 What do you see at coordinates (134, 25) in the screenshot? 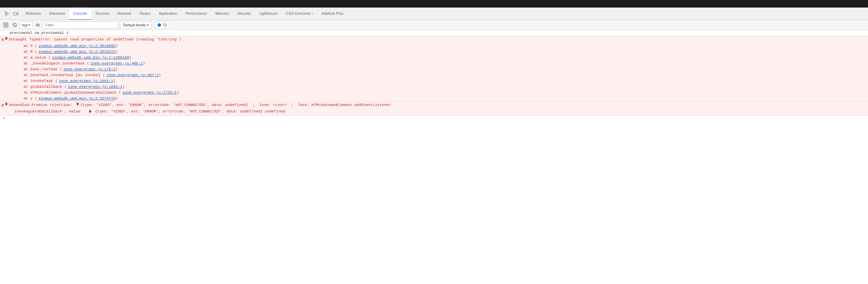
I see `levels-label: Default levels` at bounding box center [134, 25].